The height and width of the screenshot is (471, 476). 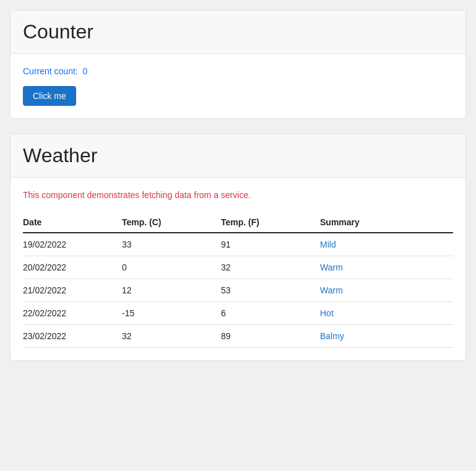 What do you see at coordinates (51, 71) in the screenshot?
I see `current-count-label: Current count:` at bounding box center [51, 71].